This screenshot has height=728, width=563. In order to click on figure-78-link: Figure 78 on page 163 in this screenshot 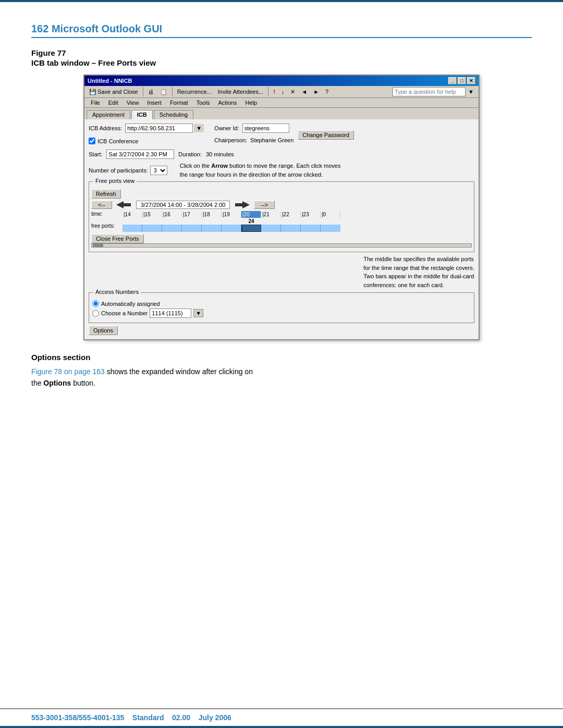, I will do `click(68, 372)`.